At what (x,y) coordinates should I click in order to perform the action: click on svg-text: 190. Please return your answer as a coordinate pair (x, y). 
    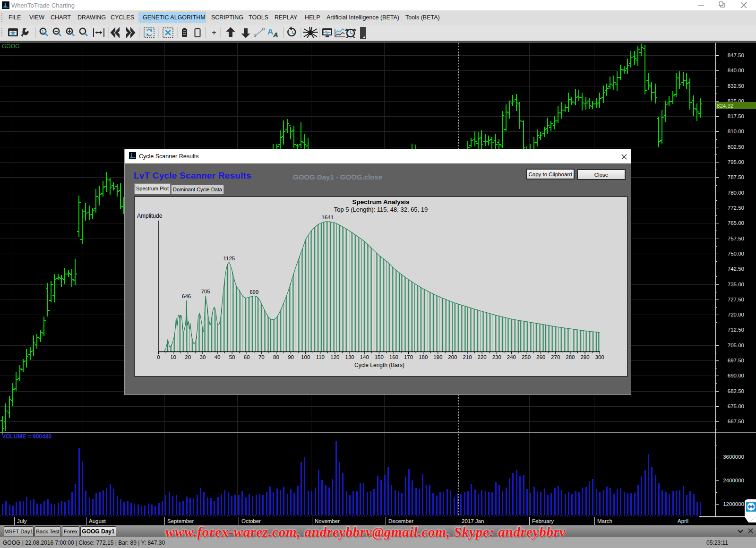
    Looking at the image, I should click on (438, 357).